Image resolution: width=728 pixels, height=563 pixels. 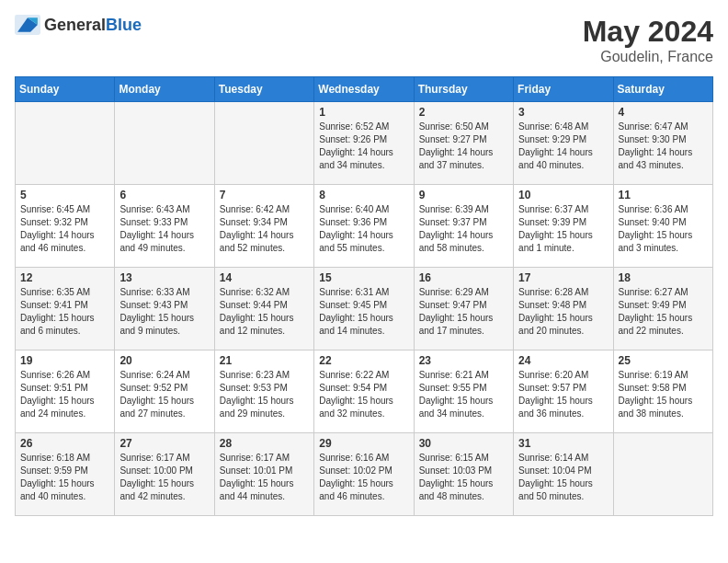 What do you see at coordinates (563, 278) in the screenshot?
I see `day-number: 17` at bounding box center [563, 278].